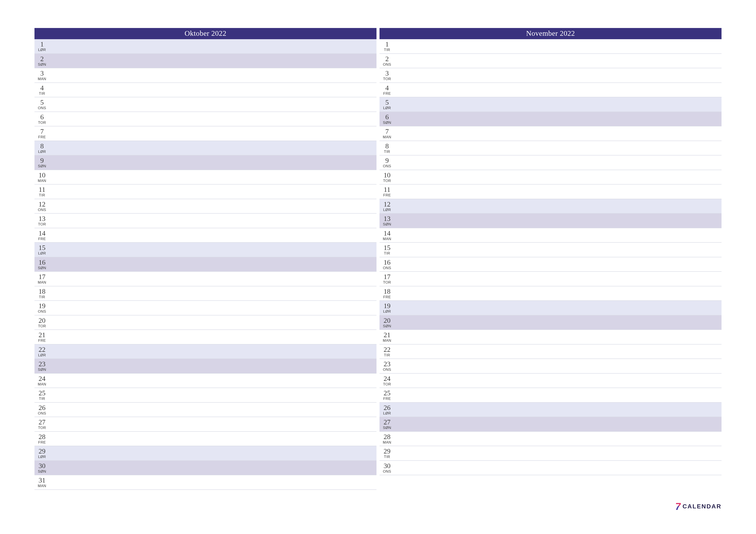  What do you see at coordinates (551, 119) in the screenshot?
I see `day-row: 6SØN` at bounding box center [551, 119].